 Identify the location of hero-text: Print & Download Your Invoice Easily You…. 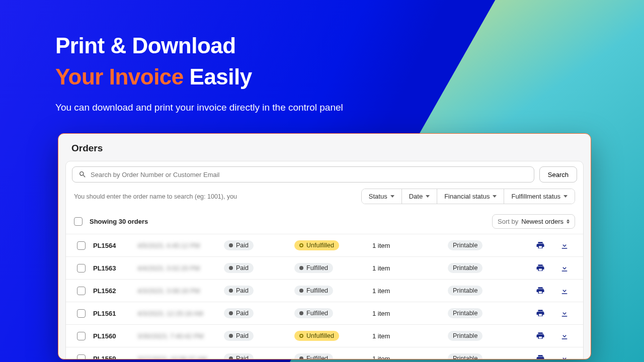
(199, 71).